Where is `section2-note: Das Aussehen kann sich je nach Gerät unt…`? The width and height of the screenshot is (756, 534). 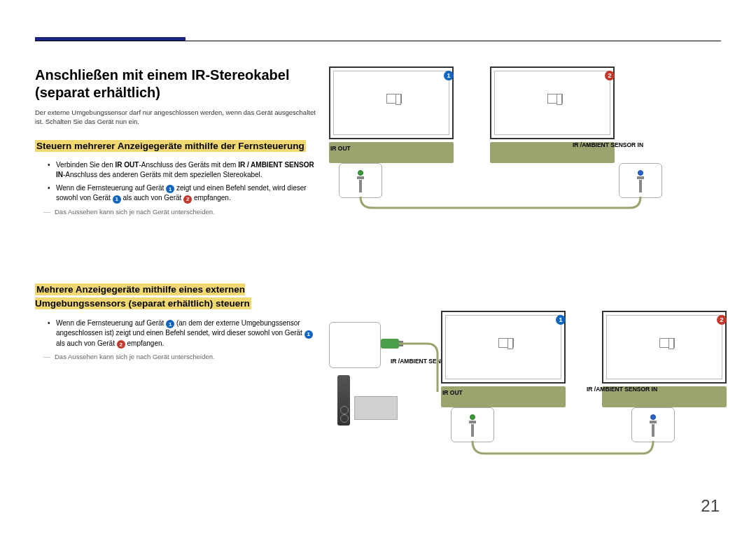
section2-note: Das Aussehen kann sich je nach Gerät unt… is located at coordinates (183, 357).